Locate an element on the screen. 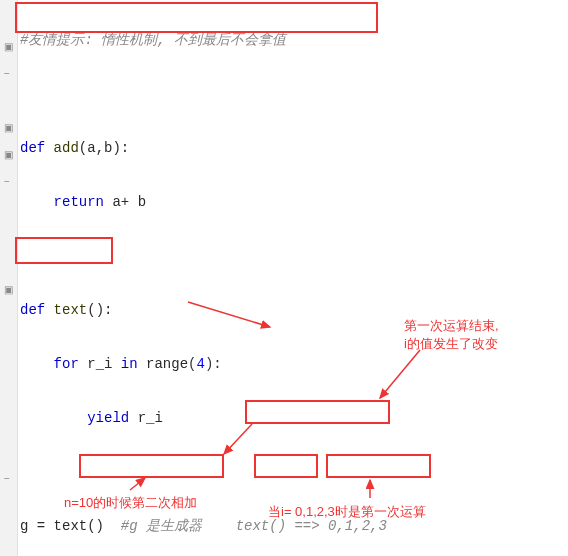 The width and height of the screenshot is (568, 556). comment: #友情提示: 惰性机制, 不到最后不会拿值 is located at coordinates (153, 40).